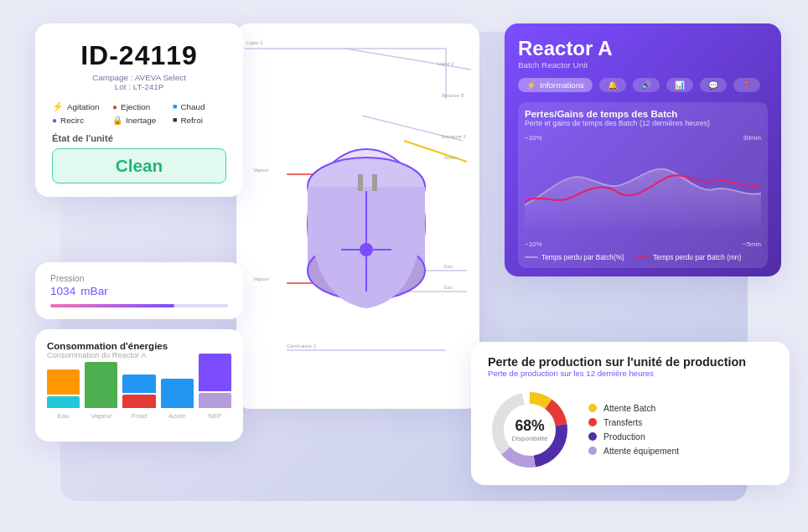  Describe the element at coordinates (215, 400) in the screenshot. I see `bar-nep-light` at that location.